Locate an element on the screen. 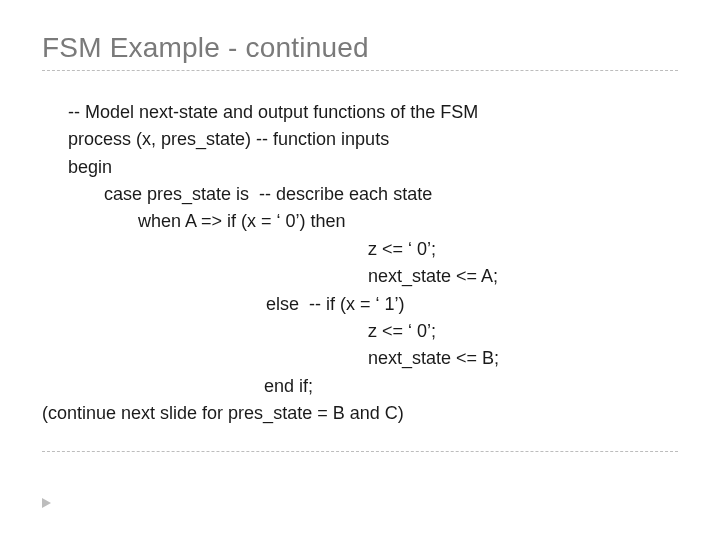 This screenshot has height=540, width=720. code-line: next_state <= B; is located at coordinates (373, 358).